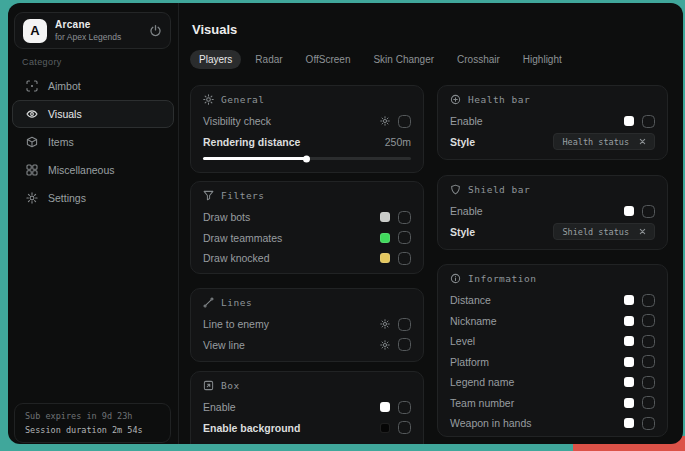 This screenshot has width=685, height=451. Describe the element at coordinates (236, 324) in the screenshot. I see `row-label: Line to enemy` at that location.